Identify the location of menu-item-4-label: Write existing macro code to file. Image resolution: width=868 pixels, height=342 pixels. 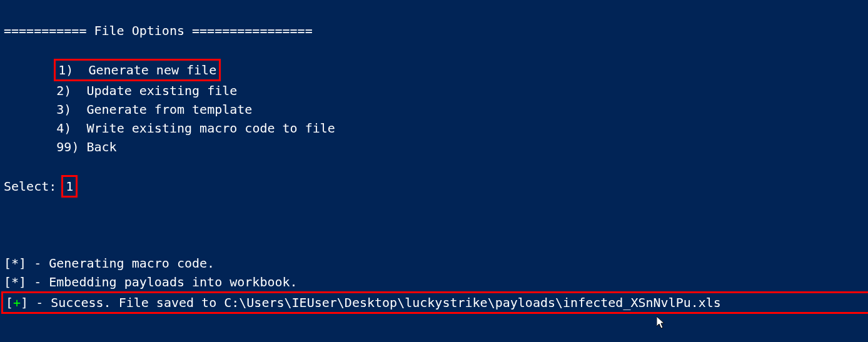
(210, 128).